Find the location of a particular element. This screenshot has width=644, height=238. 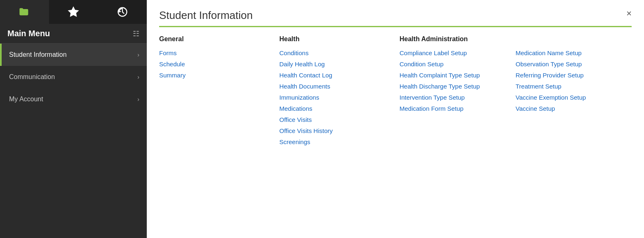

link-summary: Summary is located at coordinates (215, 75).